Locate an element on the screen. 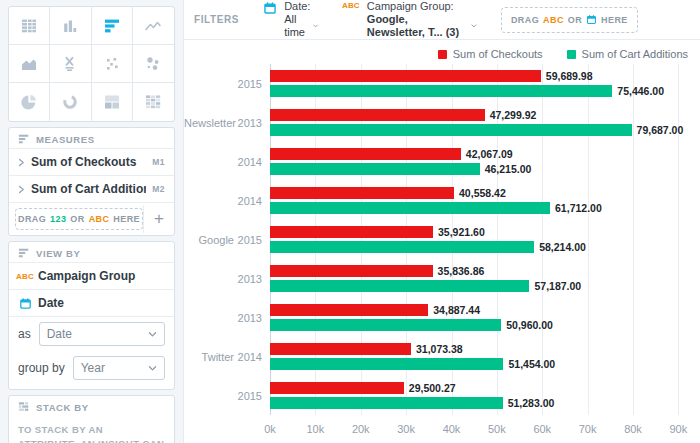 The image size is (700, 443). category-group-label: Google is located at coordinates (209, 240).